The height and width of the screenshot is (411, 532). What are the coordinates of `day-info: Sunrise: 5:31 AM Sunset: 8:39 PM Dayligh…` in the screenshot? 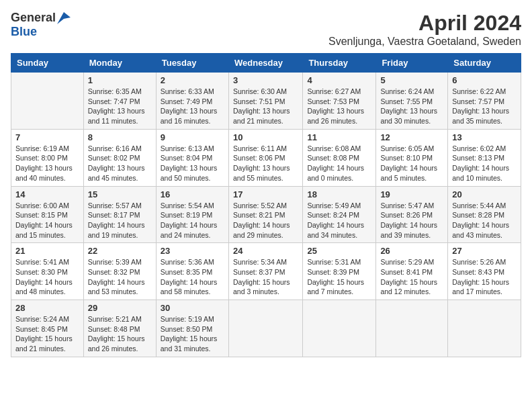 It's located at (339, 277).